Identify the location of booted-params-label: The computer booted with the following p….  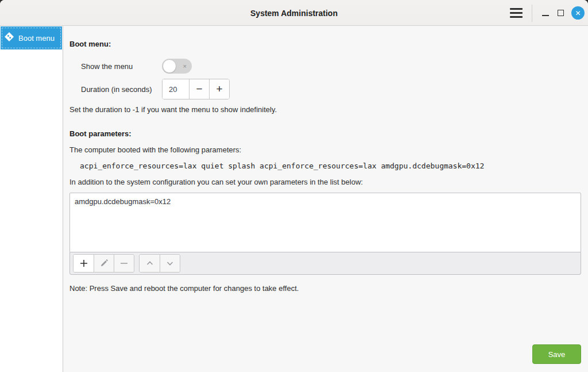
(325, 150).